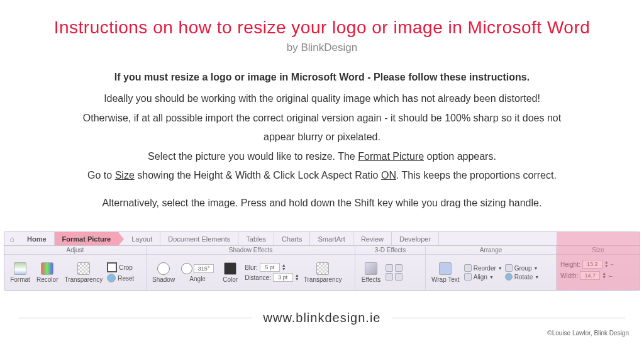 The image size is (644, 351). What do you see at coordinates (491, 250) in the screenshot?
I see `group-label: Arrange` at bounding box center [491, 250].